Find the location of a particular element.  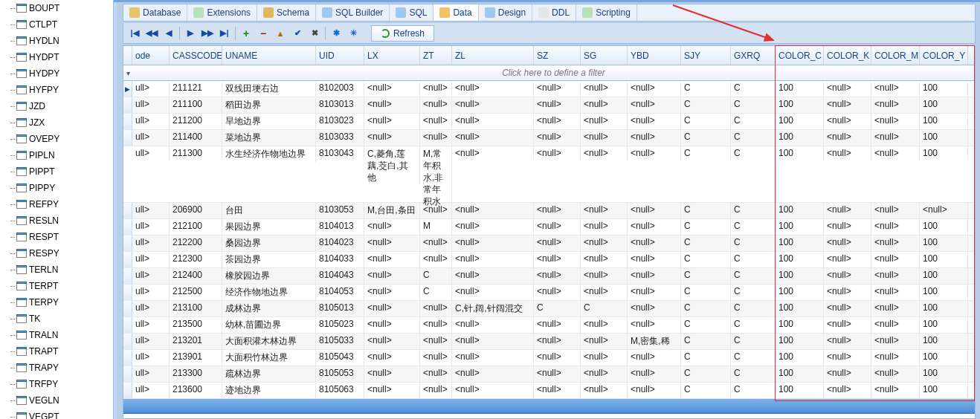

cell-cass: 212200 is located at coordinates (196, 244).